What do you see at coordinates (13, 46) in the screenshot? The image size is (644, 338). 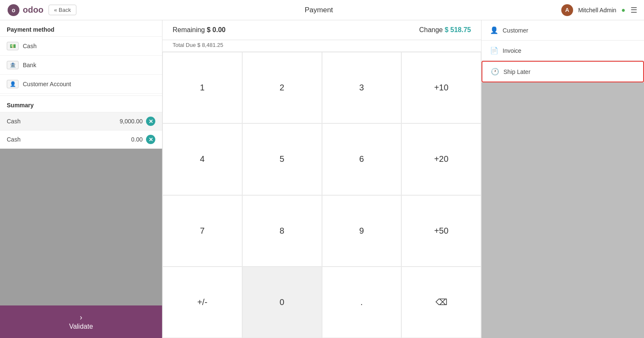 I see `cash-icon: 💵` at bounding box center [13, 46].